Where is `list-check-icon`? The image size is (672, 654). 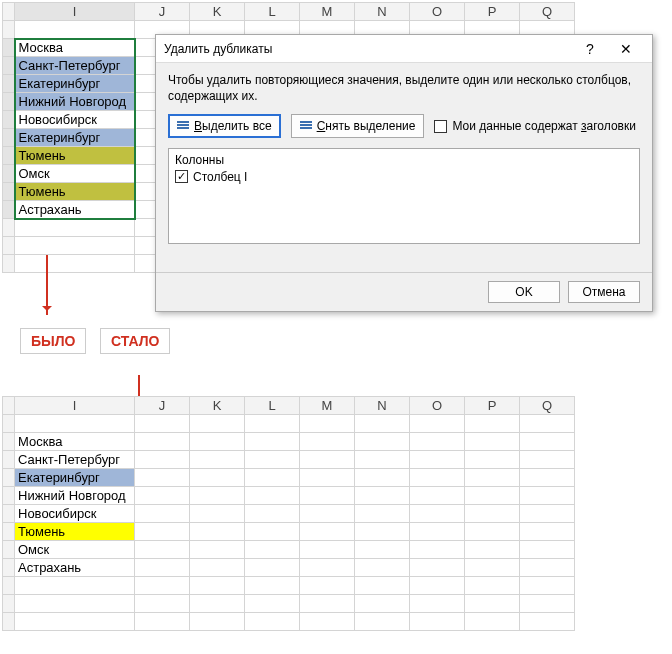 list-check-icon is located at coordinates (183, 126).